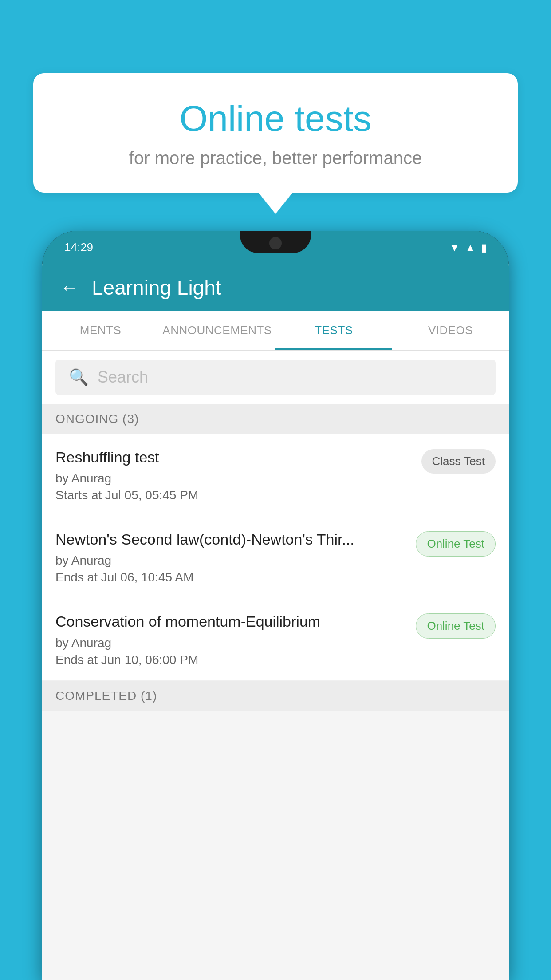 The image size is (551, 980). What do you see at coordinates (231, 639) in the screenshot?
I see `test-info-3: Conservation of momentum-Equilibrium by …` at bounding box center [231, 639].